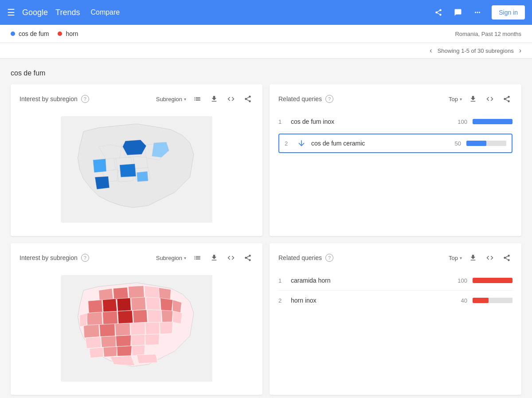  What do you see at coordinates (205, 99) in the screenshot?
I see `map-card-1-controls: Subregion ▾` at bounding box center [205, 99].